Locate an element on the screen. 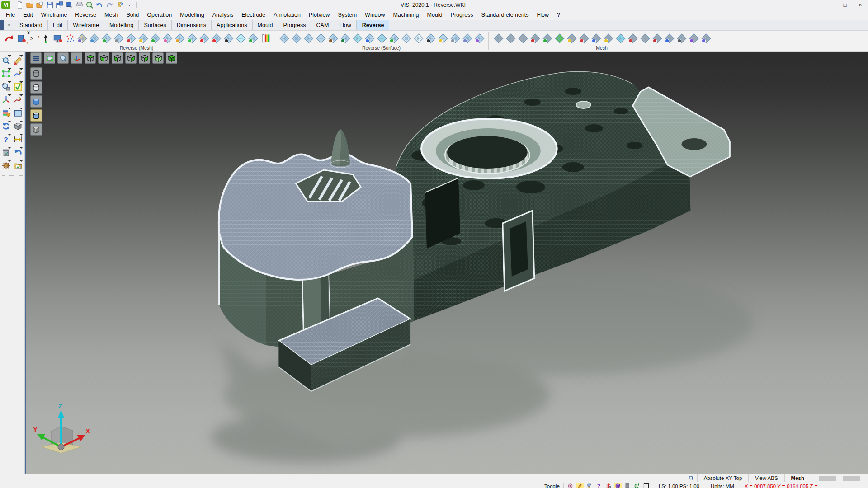  mesh-compare-icon is located at coordinates (535, 39).